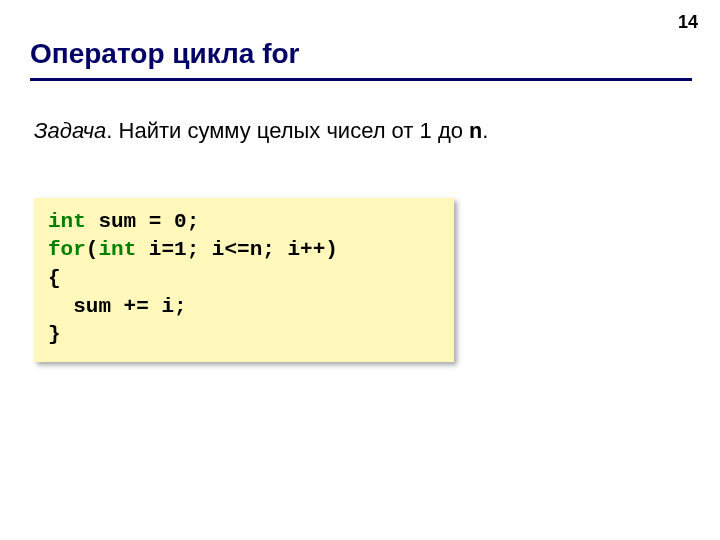 The image size is (720, 540). I want to click on code-content: int sum = 0; for(int i=1; i<=n; i++) { s…, so click(244, 279).